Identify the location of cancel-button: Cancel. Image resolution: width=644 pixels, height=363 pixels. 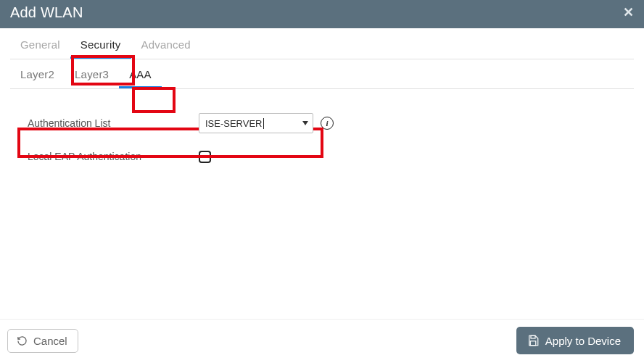
(43, 341).